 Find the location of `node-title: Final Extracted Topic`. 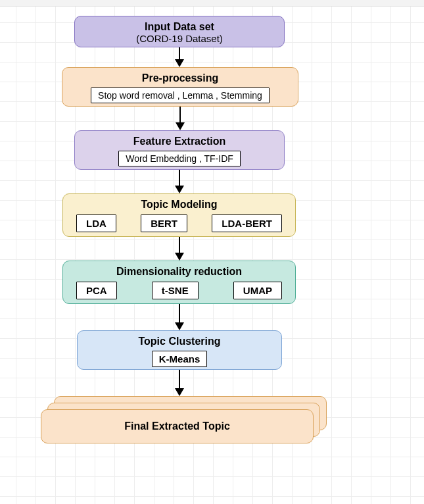

node-title: Final Extracted Topic is located at coordinates (177, 426).